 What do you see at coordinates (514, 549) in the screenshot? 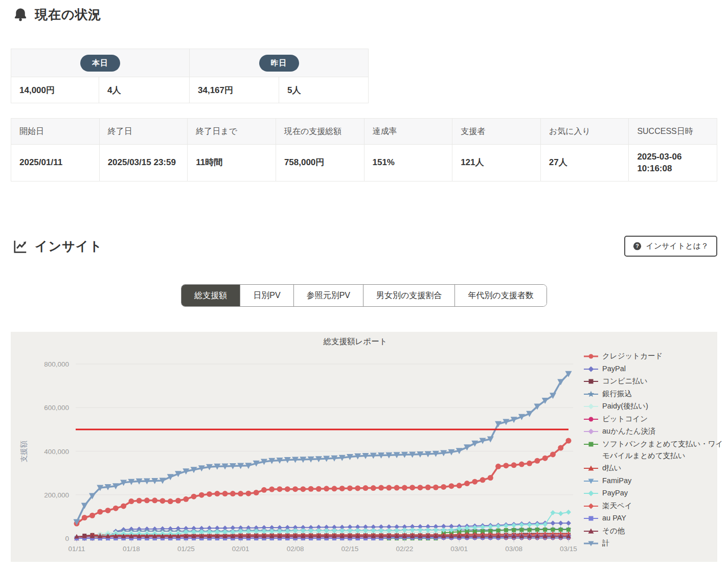
I see `x-tick-label: 03/08` at bounding box center [514, 549].